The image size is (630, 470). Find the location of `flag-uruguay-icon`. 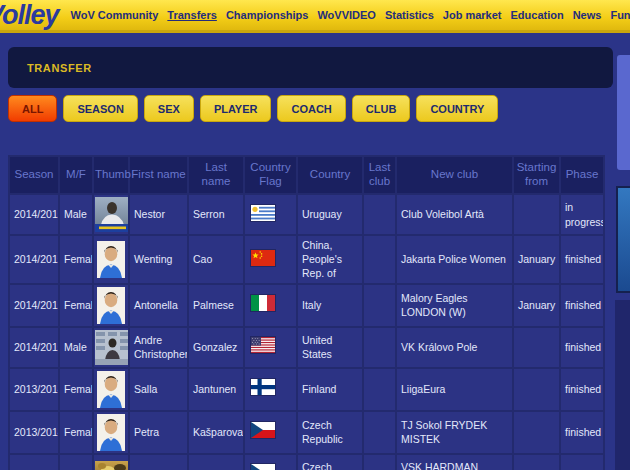

flag-uruguay-icon is located at coordinates (263, 213).